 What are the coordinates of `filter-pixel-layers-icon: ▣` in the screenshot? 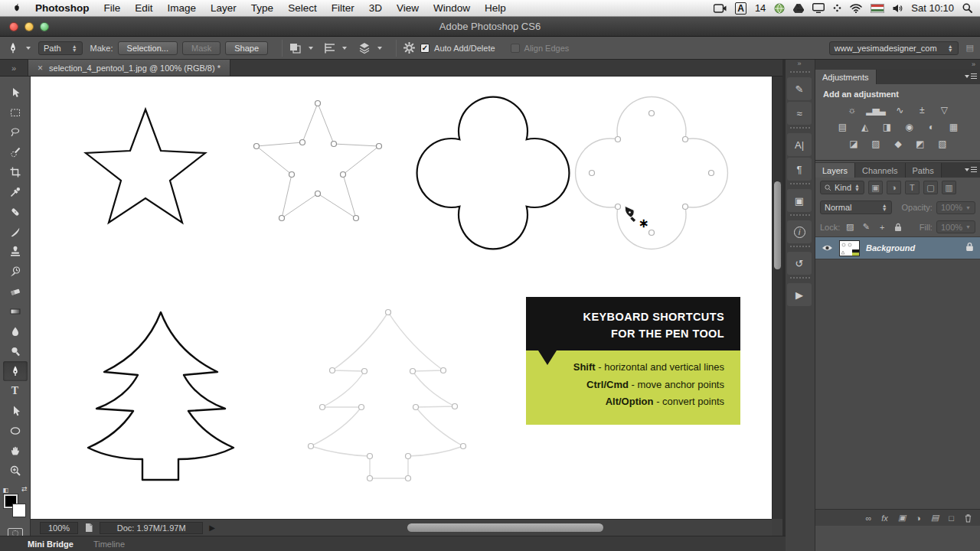 It's located at (876, 187).